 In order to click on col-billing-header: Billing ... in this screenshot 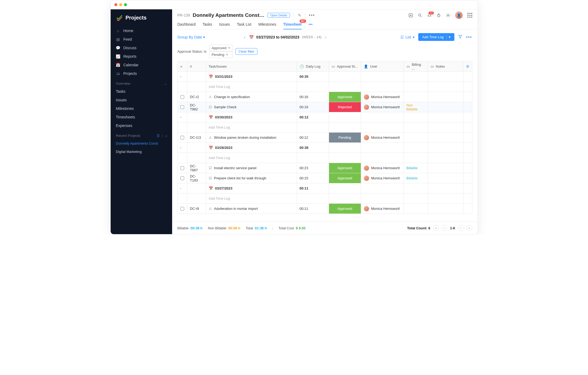, I will do `click(419, 67)`.